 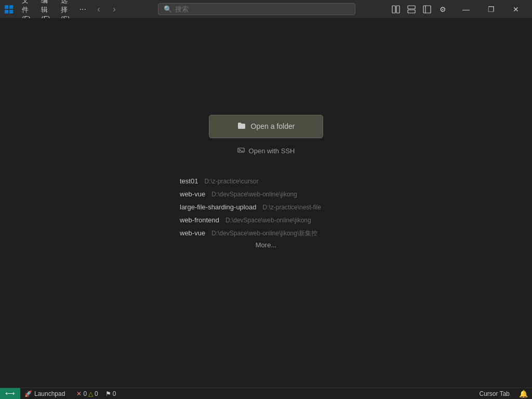 What do you see at coordinates (266, 207) in the screenshot?
I see `recent-item: large-file-sharding-uploadD:\z-practice\…` at bounding box center [266, 207].